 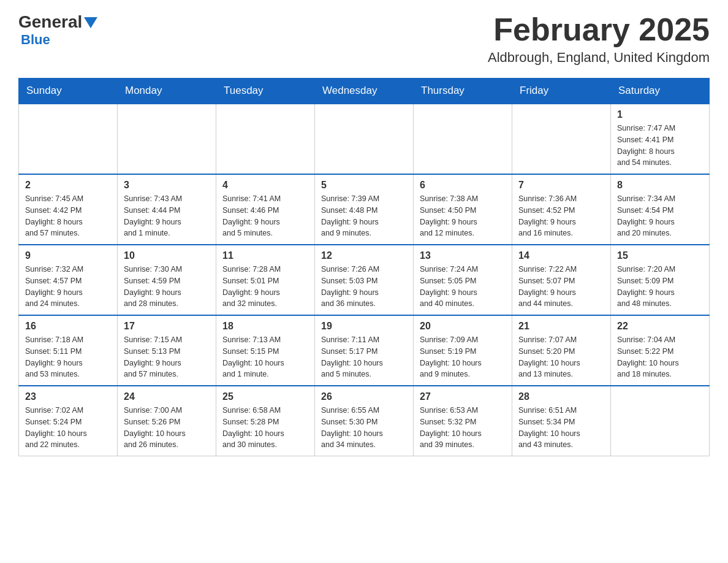 What do you see at coordinates (265, 428) in the screenshot?
I see `day-info: Sunrise: 6:58 AM Sunset: 5:28 PM Dayligh…` at bounding box center [265, 428].